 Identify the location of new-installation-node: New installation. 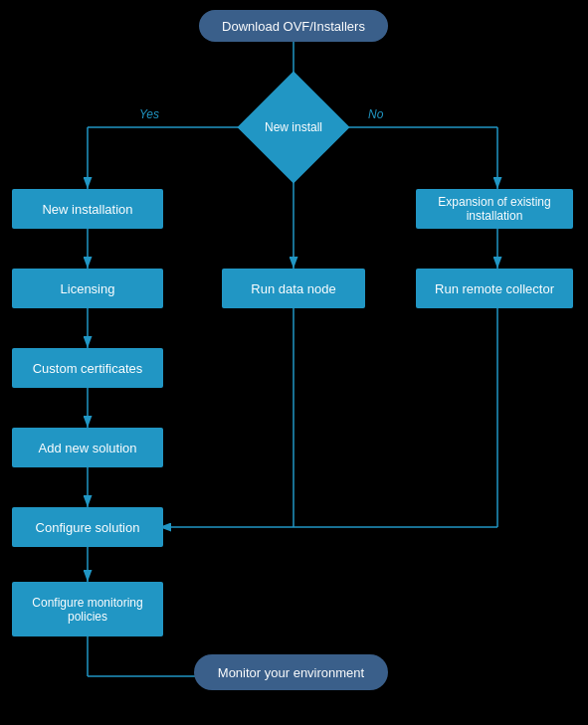
(88, 209).